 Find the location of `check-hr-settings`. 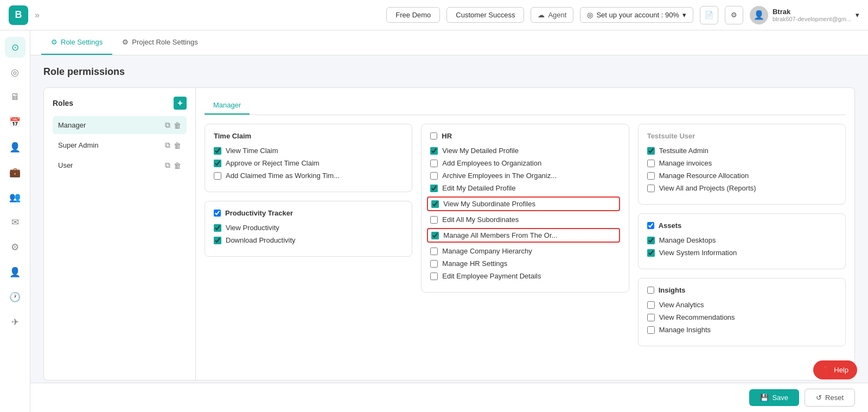

check-hr-settings is located at coordinates (434, 264).